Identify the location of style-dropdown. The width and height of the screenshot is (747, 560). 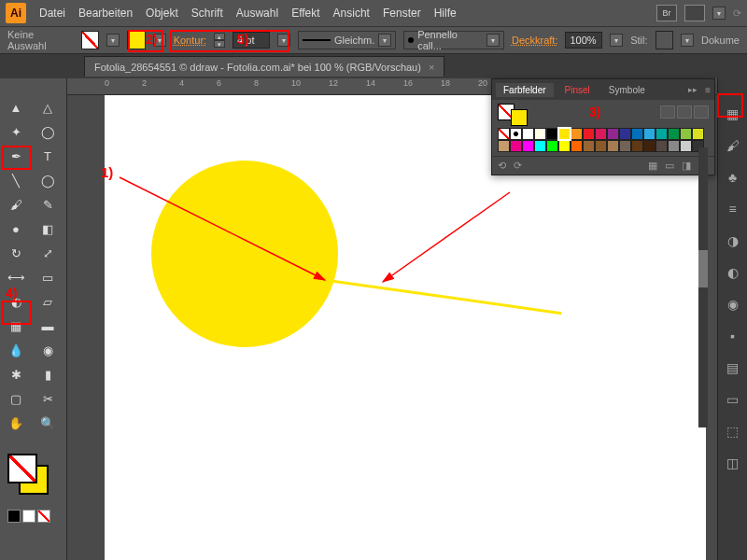
(687, 40).